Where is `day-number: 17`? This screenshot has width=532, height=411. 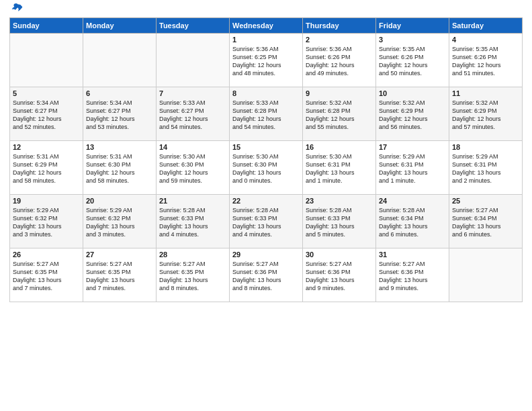
day-number: 17 is located at coordinates (412, 147).